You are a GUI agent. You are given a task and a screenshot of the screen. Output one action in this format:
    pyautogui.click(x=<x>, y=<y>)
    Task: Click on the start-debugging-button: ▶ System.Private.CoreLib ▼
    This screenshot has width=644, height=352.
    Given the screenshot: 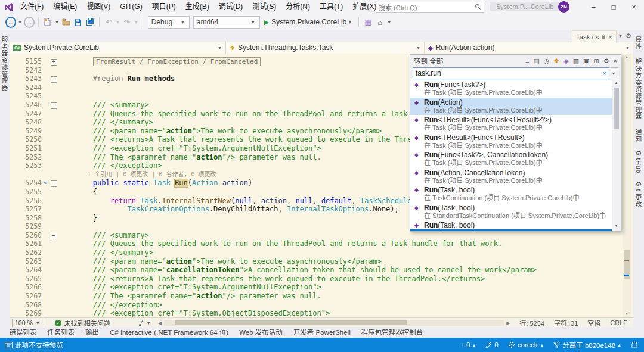 What is the action you would take?
    pyautogui.click(x=309, y=22)
    